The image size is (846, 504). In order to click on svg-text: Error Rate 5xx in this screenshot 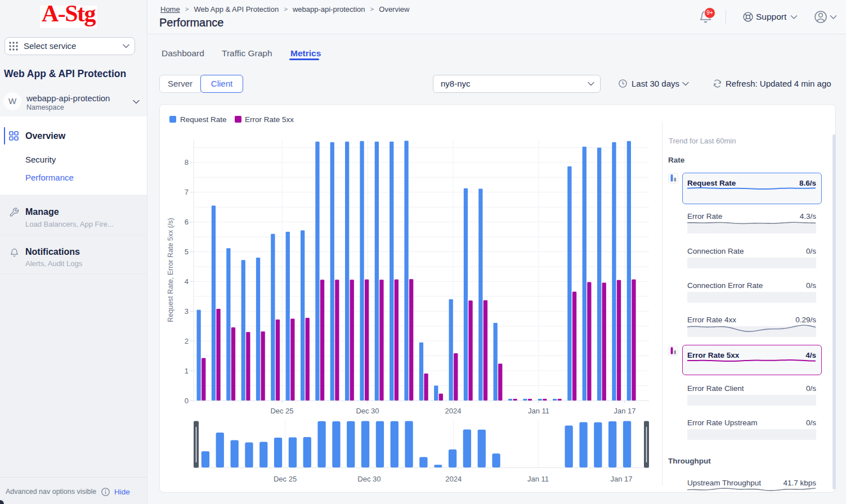, I will do `click(269, 119)`.